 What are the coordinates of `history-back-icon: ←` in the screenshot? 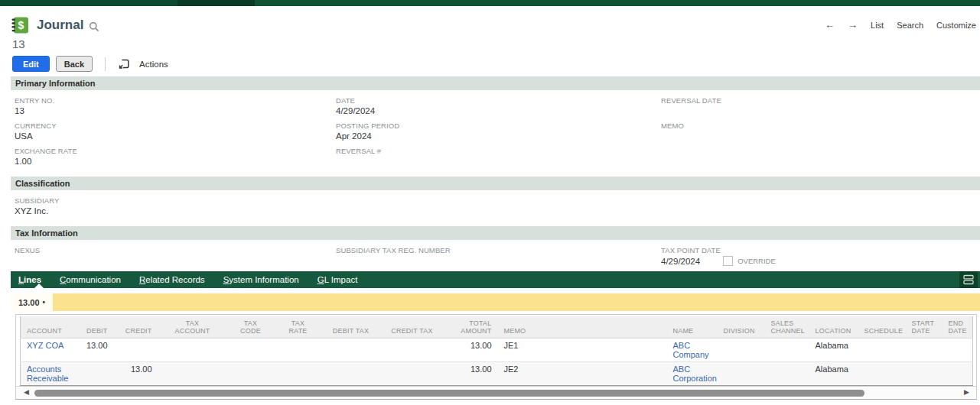 It's located at (829, 24).